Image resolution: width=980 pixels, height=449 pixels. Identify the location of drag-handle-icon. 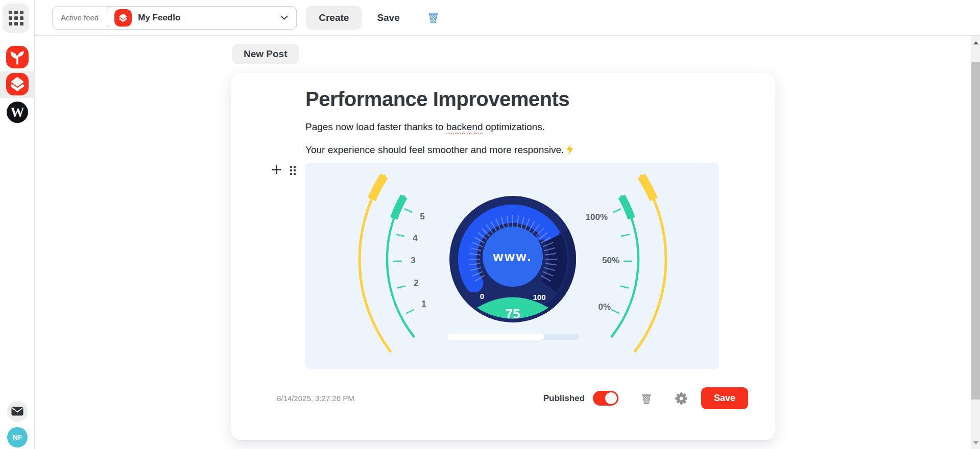
(293, 170).